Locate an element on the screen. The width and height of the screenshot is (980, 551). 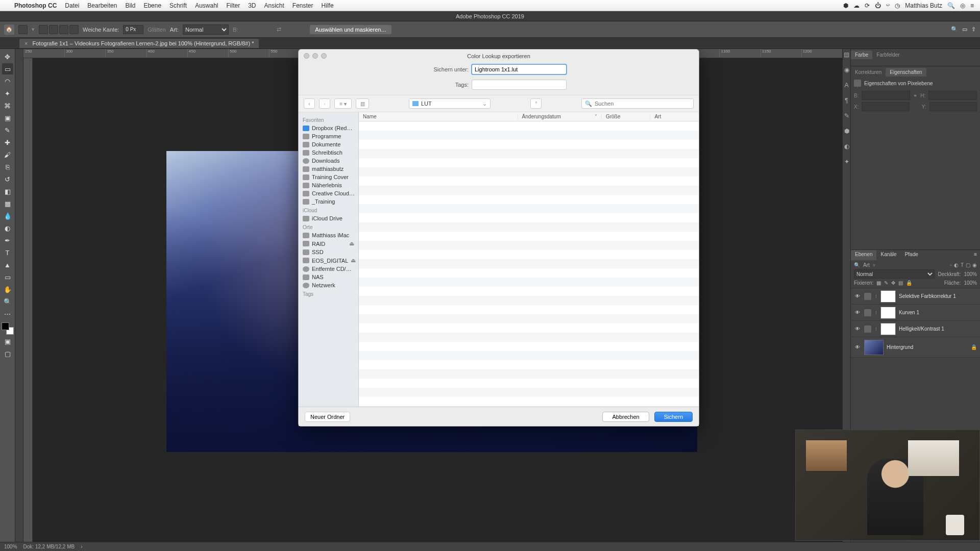
menu-fenster: Fenster is located at coordinates (303, 6).